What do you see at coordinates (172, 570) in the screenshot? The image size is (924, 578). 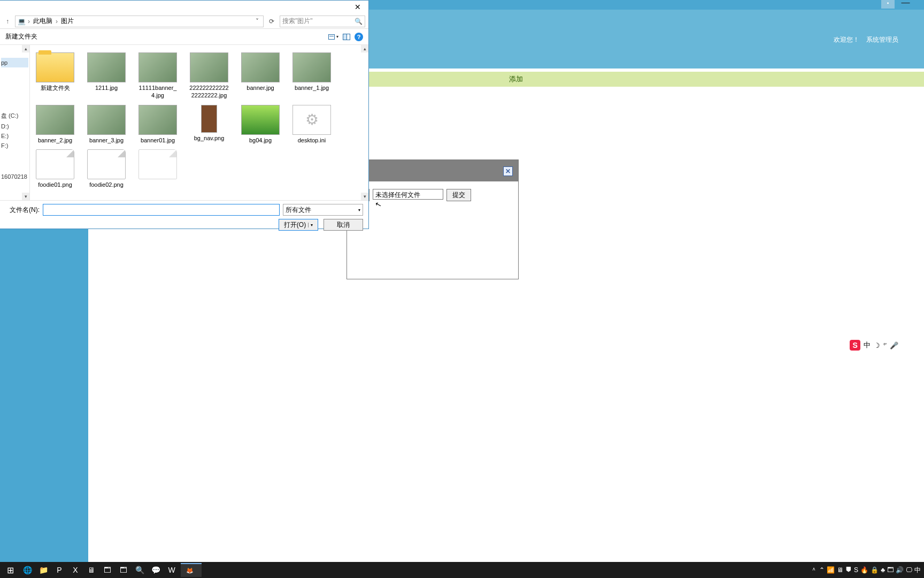 I see `taskbar-word-button: W` at bounding box center [172, 570].